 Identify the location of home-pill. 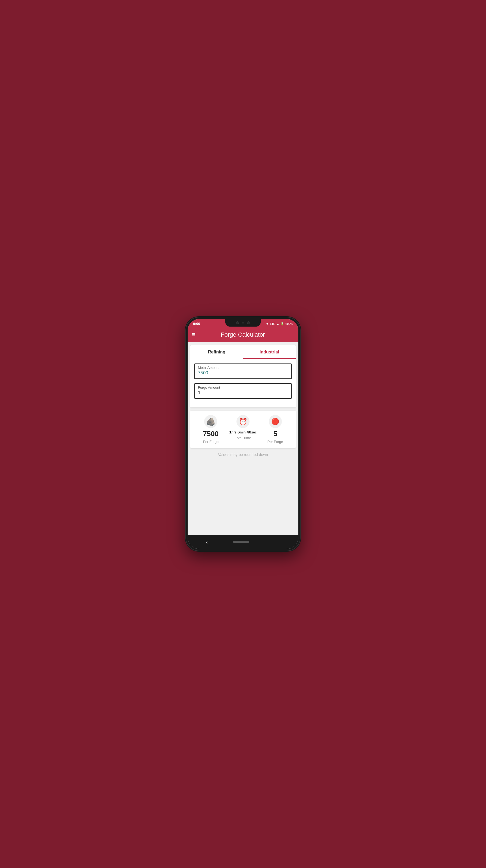
(241, 542).